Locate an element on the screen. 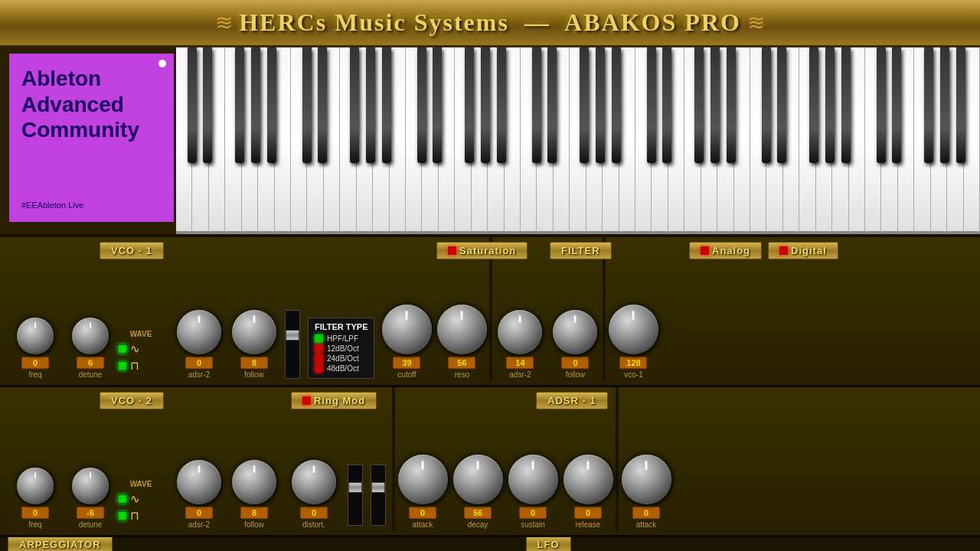 This screenshot has height=551, width=980. adsr1-release-knob is located at coordinates (588, 479).